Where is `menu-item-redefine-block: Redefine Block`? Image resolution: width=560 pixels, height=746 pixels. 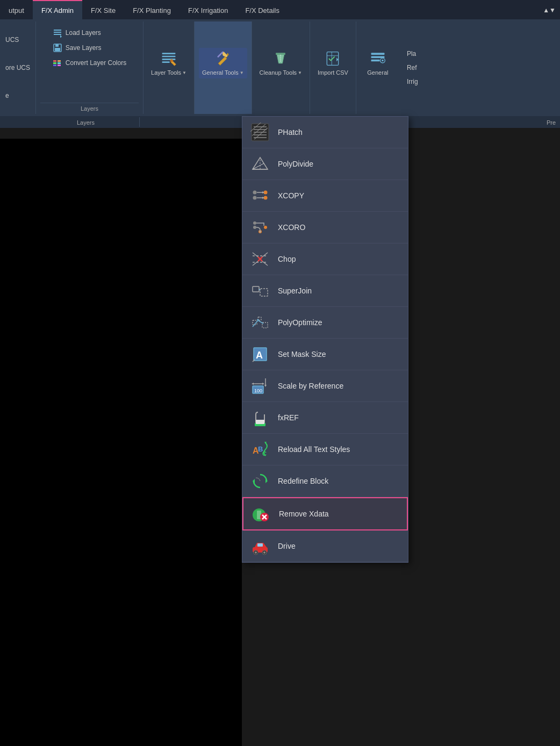
menu-item-redefine-block: Redefine Block is located at coordinates (325, 482).